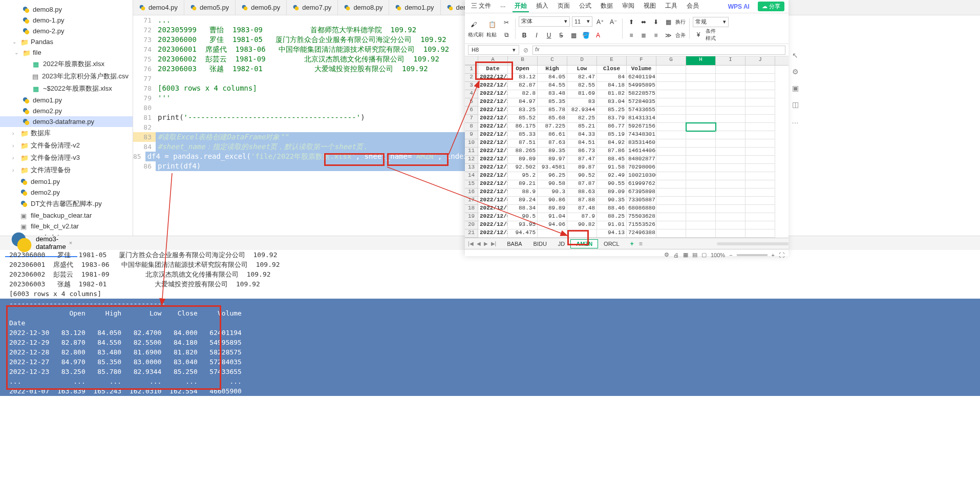 The width and height of the screenshot is (980, 503). I want to click on code-line: 85df4 = pandas.read_excel('file/2022年股票数…, so click(299, 157).